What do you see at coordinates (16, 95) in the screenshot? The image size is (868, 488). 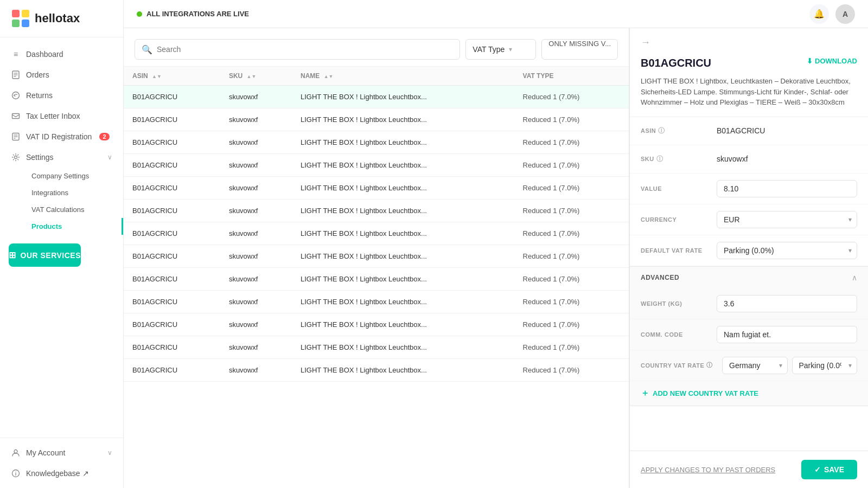 I see `returns-icon` at bounding box center [16, 95].